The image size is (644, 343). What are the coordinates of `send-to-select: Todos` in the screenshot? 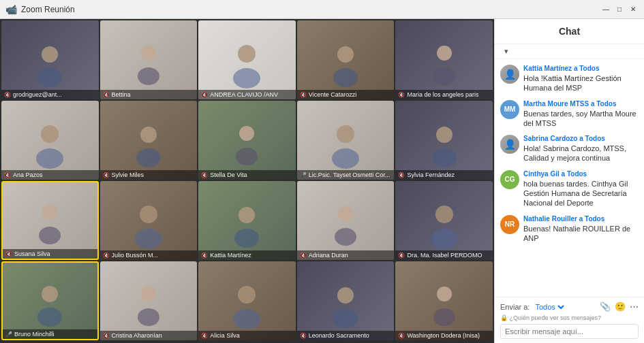 It's located at (549, 307).